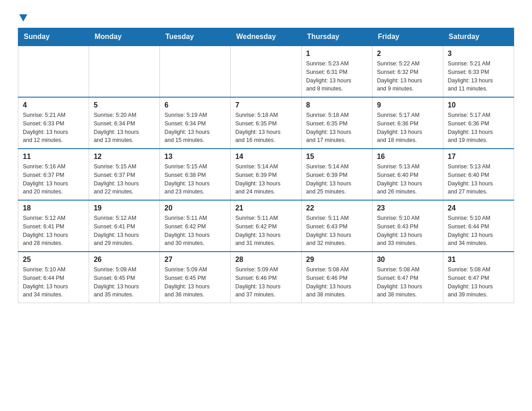 This screenshot has width=532, height=411. Describe the element at coordinates (124, 157) in the screenshot. I see `day-number: 12` at that location.